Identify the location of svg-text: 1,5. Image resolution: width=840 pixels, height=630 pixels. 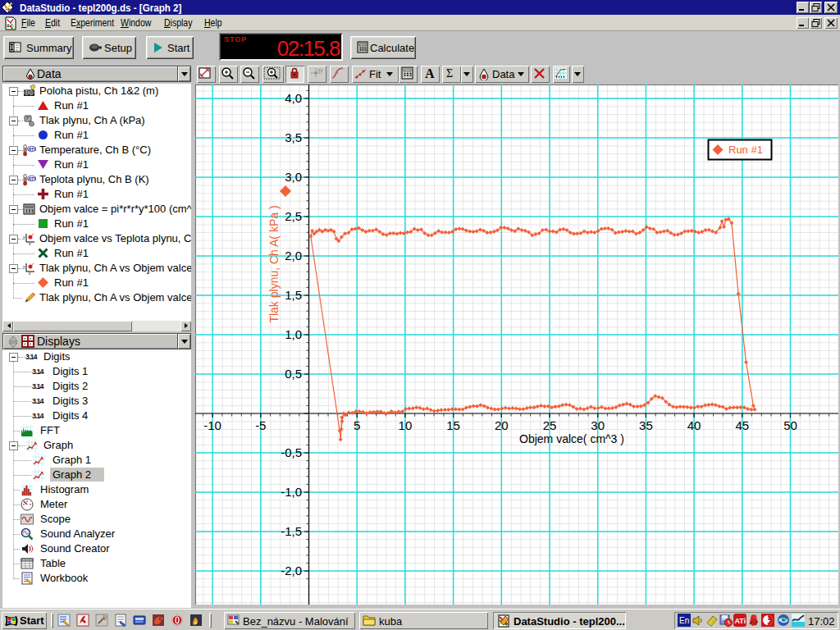
(294, 295).